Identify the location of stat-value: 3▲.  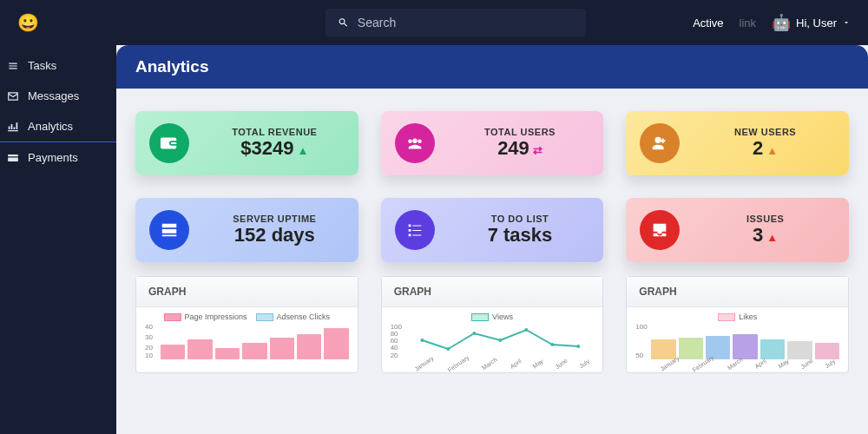
(766, 235).